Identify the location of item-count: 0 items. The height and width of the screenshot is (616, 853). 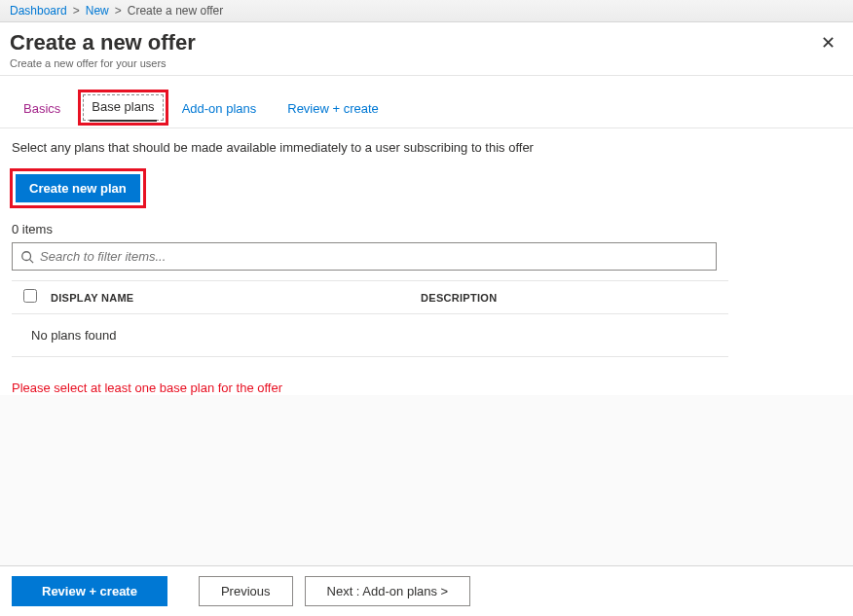
(426, 232).